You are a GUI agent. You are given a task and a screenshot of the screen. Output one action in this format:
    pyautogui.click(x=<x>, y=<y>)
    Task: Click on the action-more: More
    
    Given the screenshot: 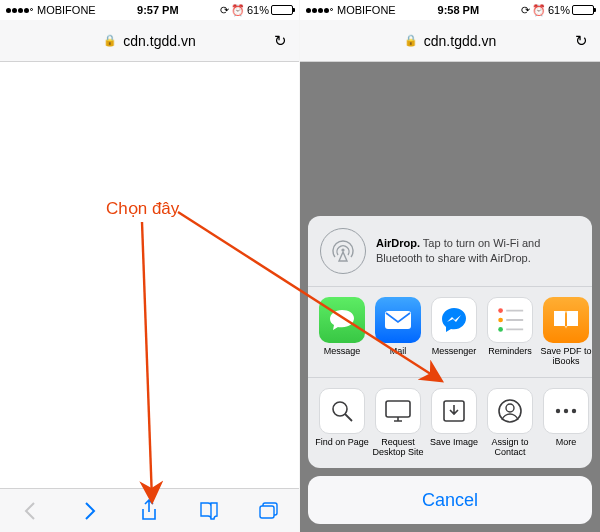 What is the action you would take?
    pyautogui.click(x=565, y=423)
    